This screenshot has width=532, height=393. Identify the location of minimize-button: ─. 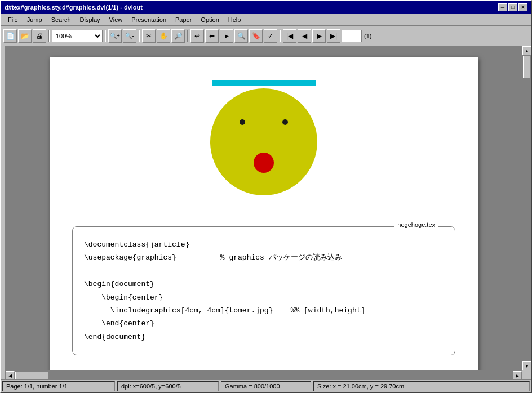
(503, 7).